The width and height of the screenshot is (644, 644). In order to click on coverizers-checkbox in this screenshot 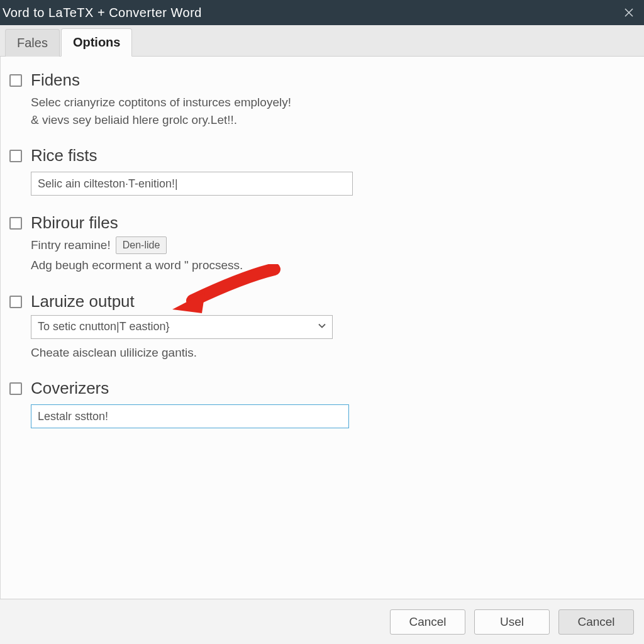, I will do `click(16, 389)`.